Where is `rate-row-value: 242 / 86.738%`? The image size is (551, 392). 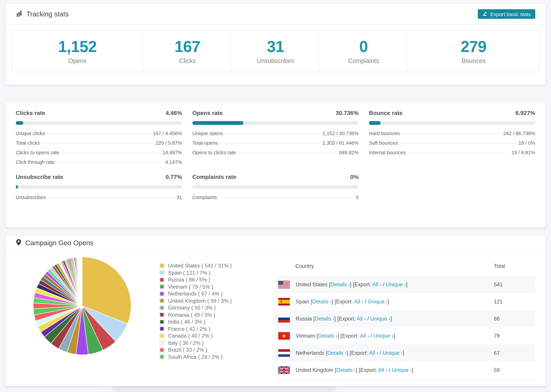
rate-row-value: 242 / 86.738% is located at coordinates (519, 133).